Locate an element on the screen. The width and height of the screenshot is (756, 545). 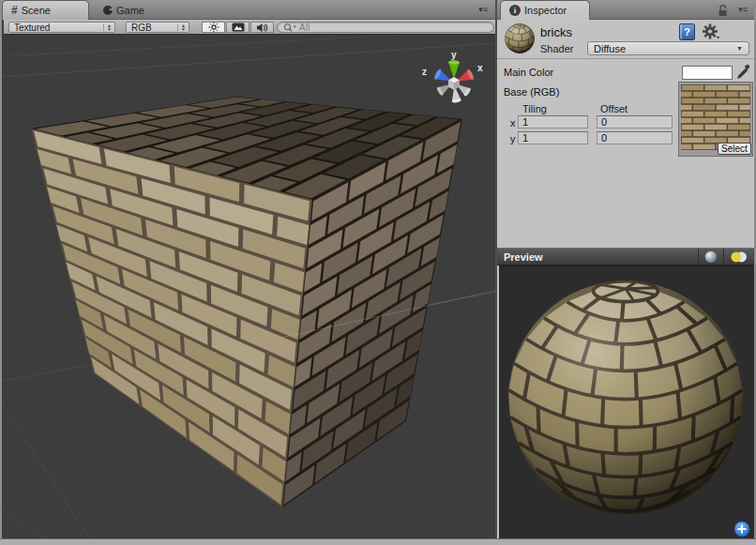
offset-header: Offset is located at coordinates (613, 109).